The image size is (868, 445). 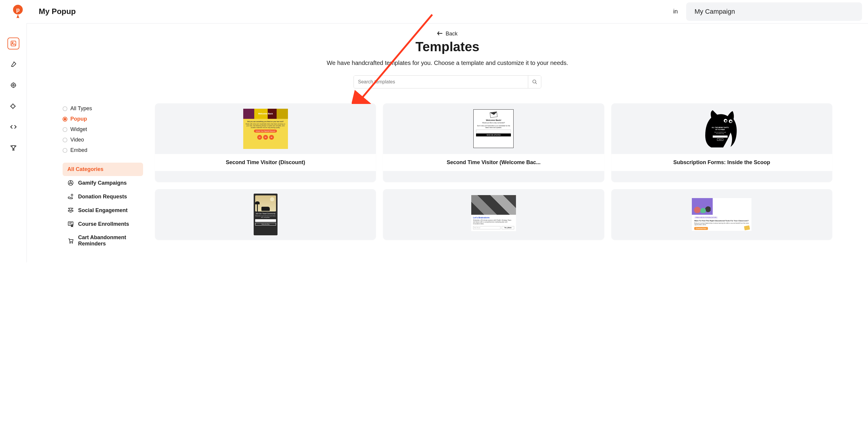 What do you see at coordinates (266, 162) in the screenshot?
I see `template-title: Second Time Visitor (Discount)` at bounding box center [266, 162].